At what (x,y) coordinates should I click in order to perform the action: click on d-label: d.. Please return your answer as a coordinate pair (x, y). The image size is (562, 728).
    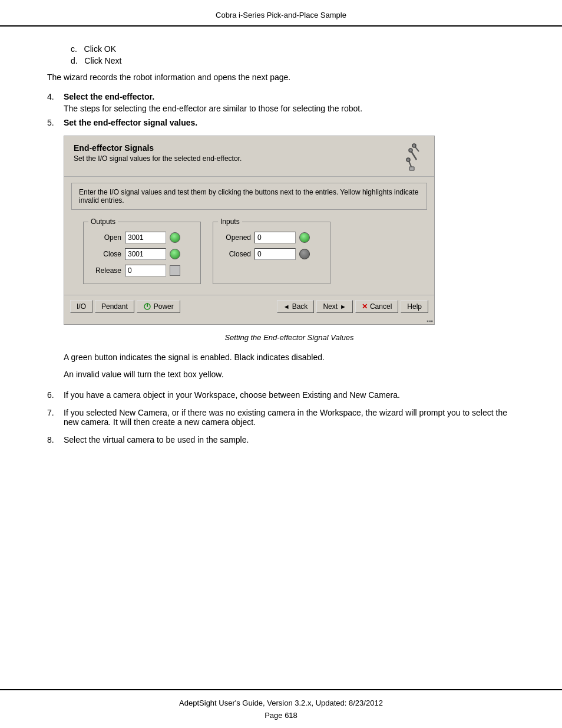
    Looking at the image, I should click on (74, 61).